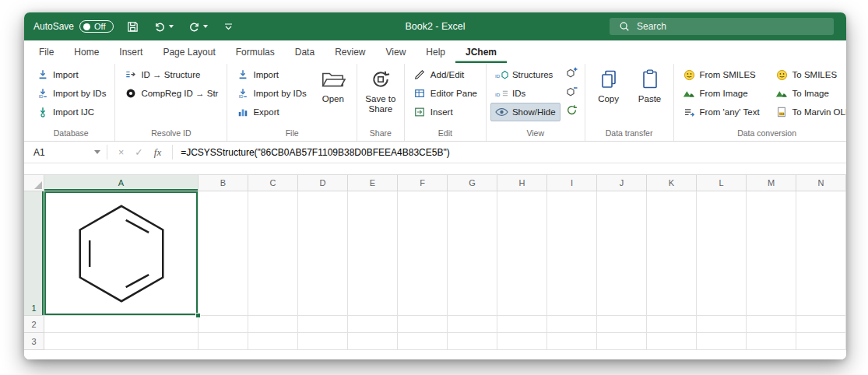 This screenshot has width=868, height=375. Describe the element at coordinates (771, 254) in the screenshot. I see `cell-m1` at that location.